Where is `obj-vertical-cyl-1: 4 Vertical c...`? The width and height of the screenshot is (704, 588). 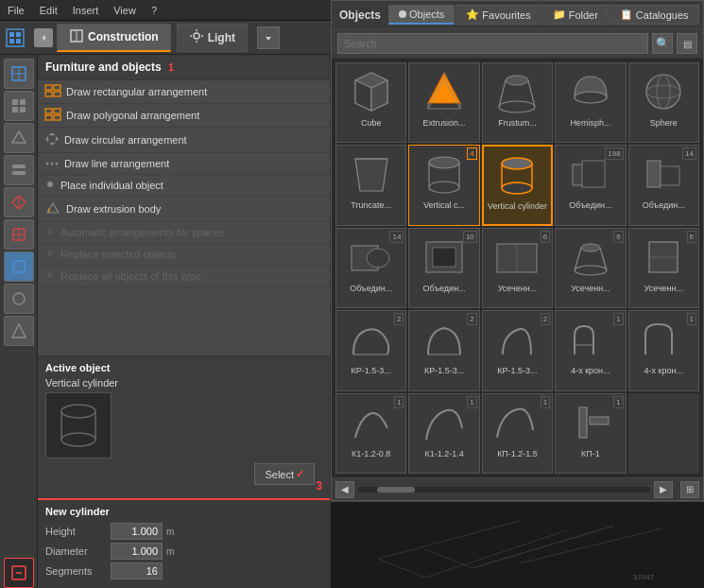
obj-vertical-cyl-1: 4 Vertical c... is located at coordinates (444, 185).